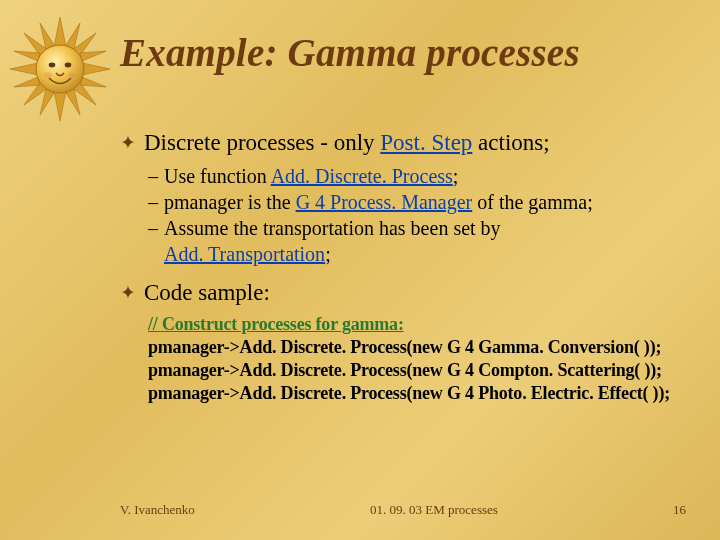 This screenshot has height=540, width=720. I want to click on bullet-text: Discrete processes - only Post. Step act…, so click(415, 143).